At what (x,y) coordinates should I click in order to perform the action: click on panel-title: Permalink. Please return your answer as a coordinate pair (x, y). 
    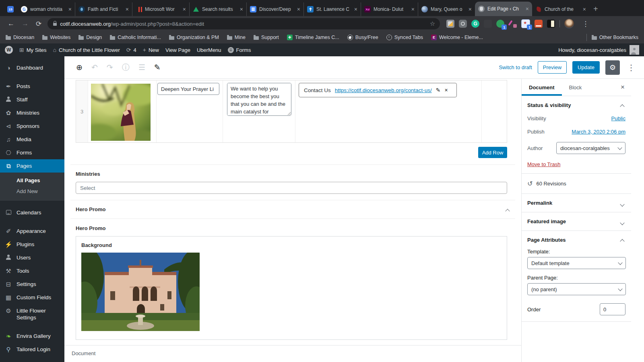
    Looking at the image, I should click on (576, 203).